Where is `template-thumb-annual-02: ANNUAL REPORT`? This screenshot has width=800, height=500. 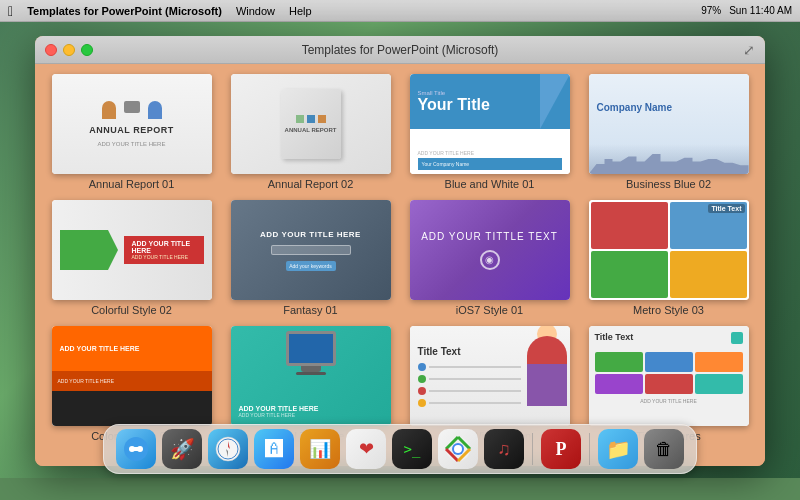
template-thumb-annual-02: ANNUAL REPORT is located at coordinates (311, 124).